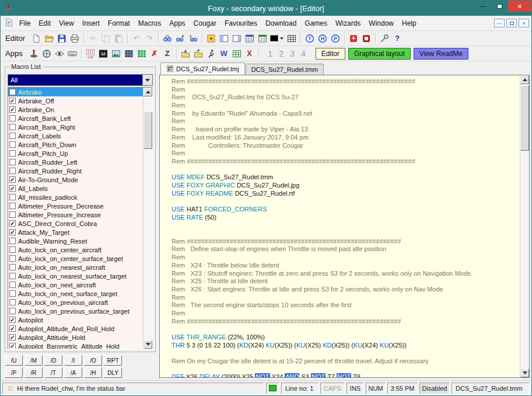  Describe the element at coordinates (271, 54) in the screenshot. I see `cougar-slot-1: 1` at that location.